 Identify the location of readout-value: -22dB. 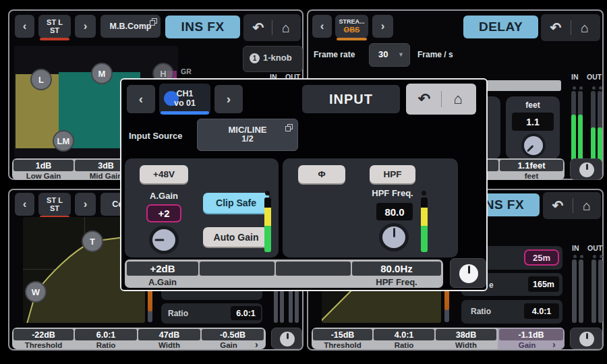
(43, 334).